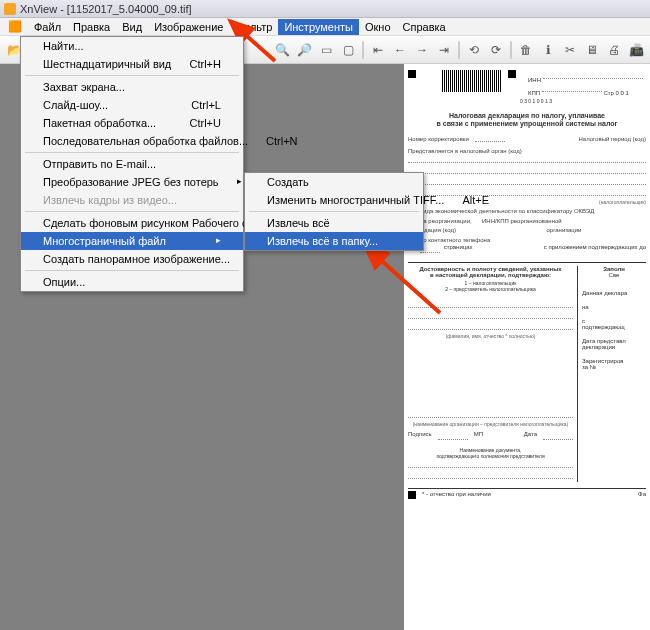  I want to click on tools-item-3: Захват экрана..., so click(132, 87).